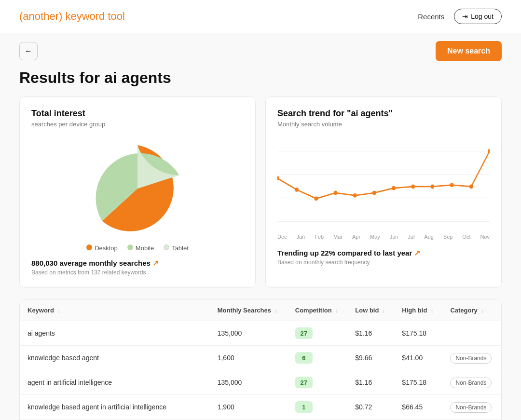 Image resolution: width=521 pixels, height=420 pixels. What do you see at coordinates (282, 237) in the screenshot?
I see `month-dec: Dec` at bounding box center [282, 237].